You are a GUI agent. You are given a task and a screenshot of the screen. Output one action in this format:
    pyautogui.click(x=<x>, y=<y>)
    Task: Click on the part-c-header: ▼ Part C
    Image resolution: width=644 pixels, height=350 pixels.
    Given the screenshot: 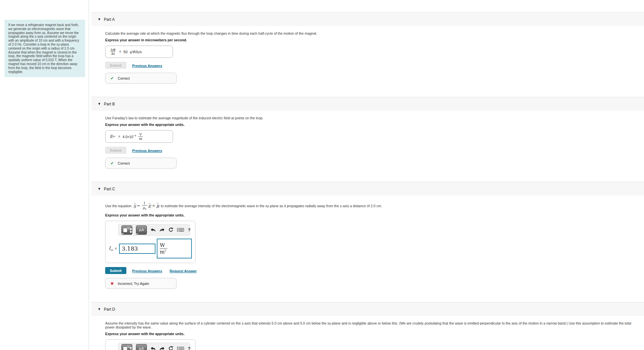 What is the action you would take?
    pyautogui.click(x=368, y=189)
    